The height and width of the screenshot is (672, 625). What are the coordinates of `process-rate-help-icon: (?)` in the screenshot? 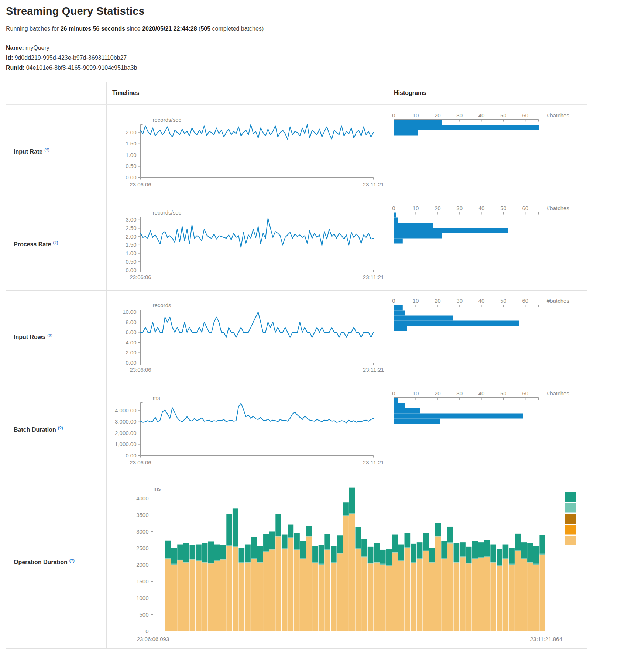 It's located at (55, 243).